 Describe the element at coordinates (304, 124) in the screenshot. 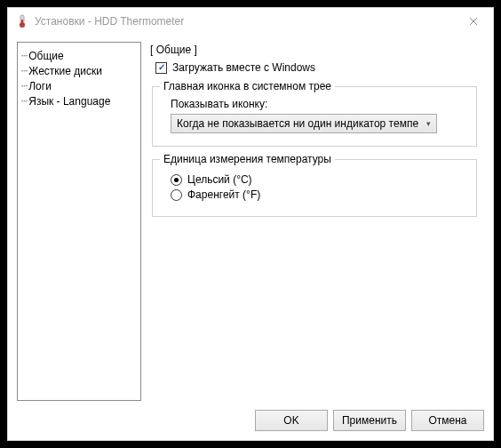

I see `show-icon-dropdown: Когда не показывается ни один индикатор …` at that location.